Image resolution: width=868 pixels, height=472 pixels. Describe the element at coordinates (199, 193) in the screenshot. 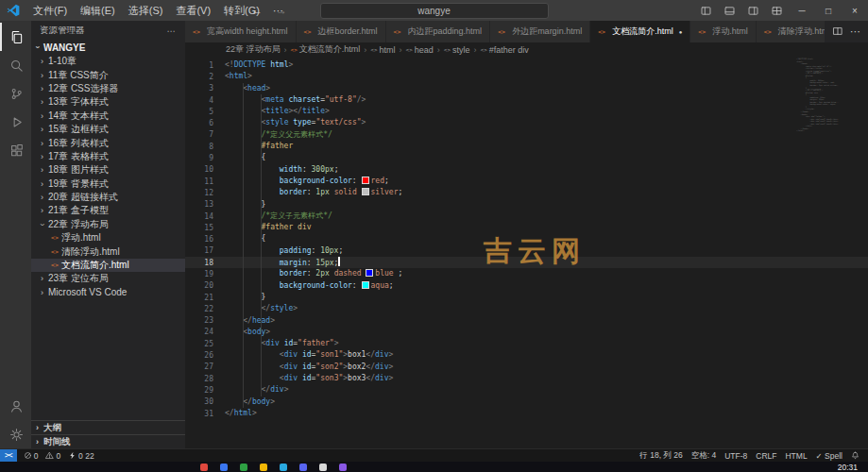

I see `line-number: 12` at that location.